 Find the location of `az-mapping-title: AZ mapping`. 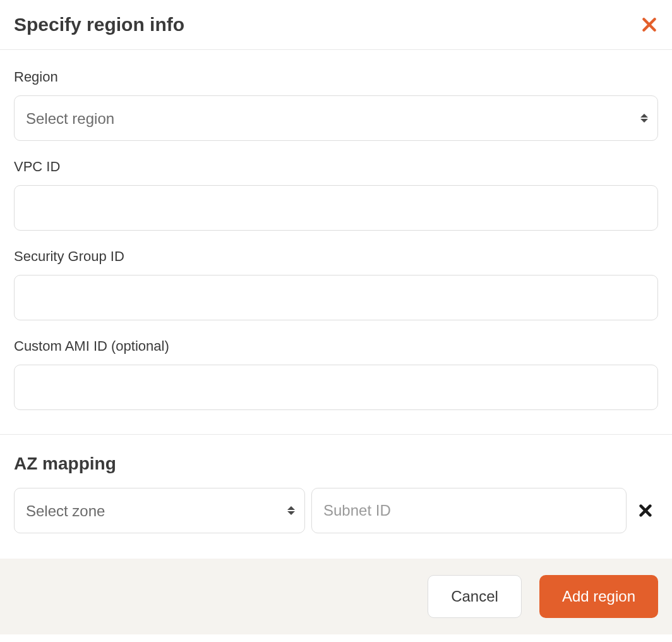

az-mapping-title: AZ mapping is located at coordinates (336, 464).